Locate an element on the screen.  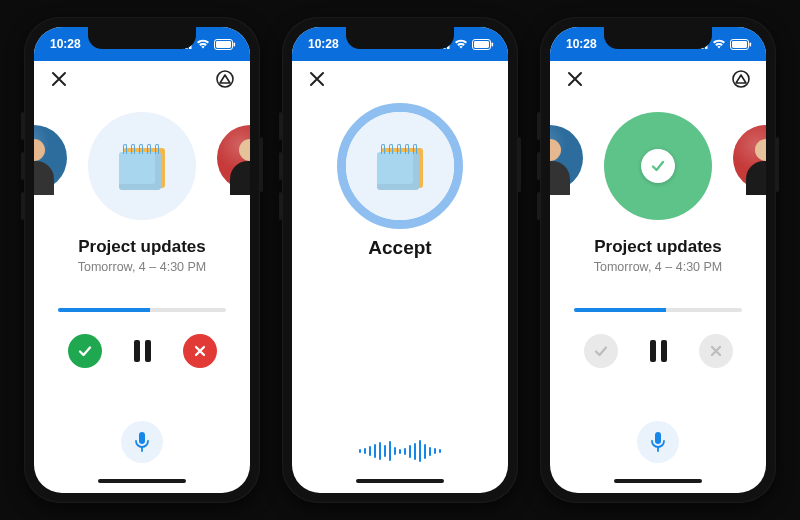
voice-command-label: Accept is located at coordinates (400, 248).